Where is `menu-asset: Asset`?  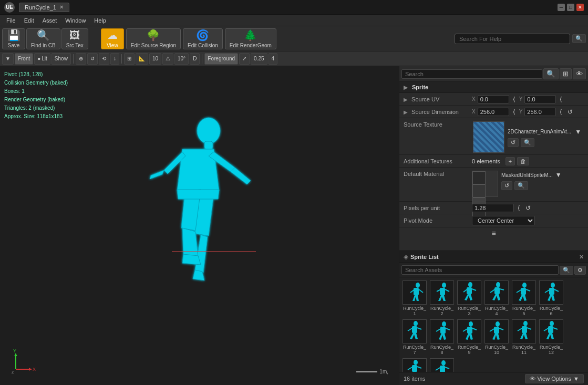 menu-asset: Asset is located at coordinates (50, 20).